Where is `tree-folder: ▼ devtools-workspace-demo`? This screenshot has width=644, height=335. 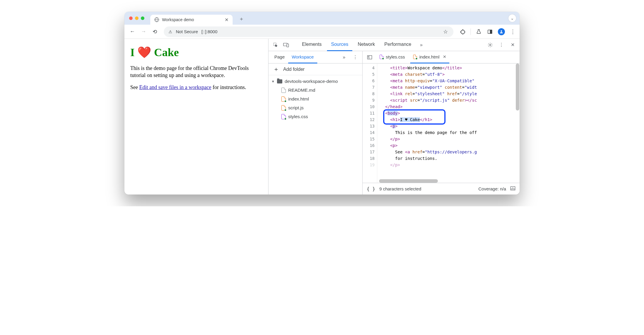 tree-folder: ▼ devtools-workspace-demo is located at coordinates (315, 81).